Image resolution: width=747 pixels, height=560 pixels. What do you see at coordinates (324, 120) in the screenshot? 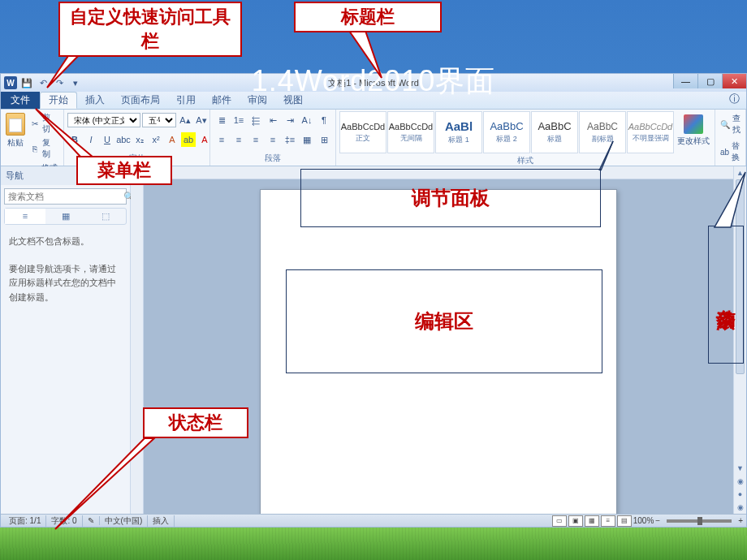
I see `show-marks-button: ¶` at bounding box center [324, 120].